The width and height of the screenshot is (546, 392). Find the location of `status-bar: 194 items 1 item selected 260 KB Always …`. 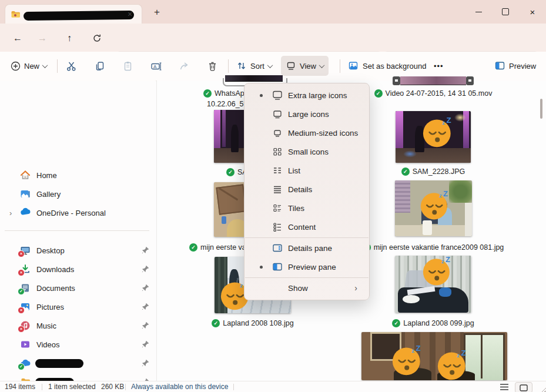

status-bar: 194 items 1 item selected 260 KB Always … is located at coordinates (273, 387).